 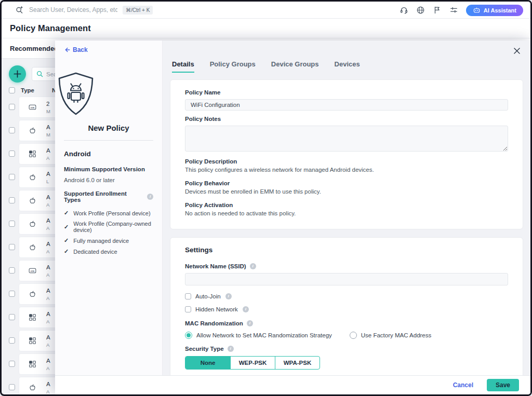 I want to click on platform-label: Android, so click(x=109, y=154).